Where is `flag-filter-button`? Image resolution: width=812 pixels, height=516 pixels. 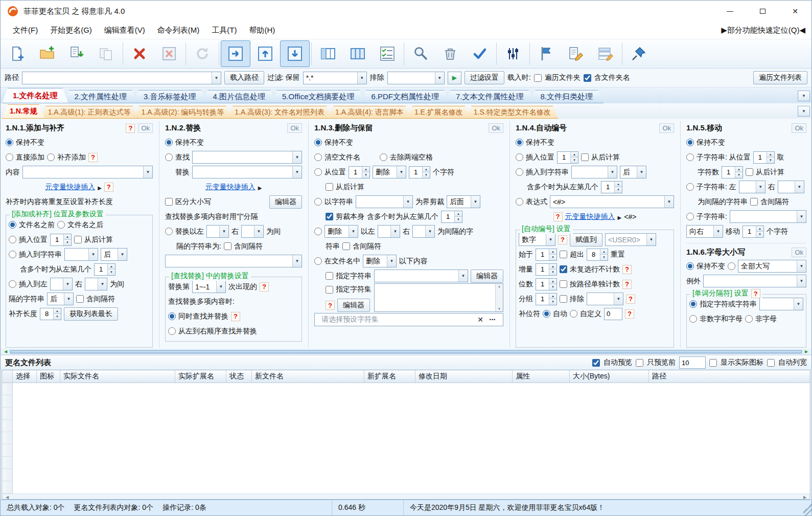 flag-filter-button is located at coordinates (546, 54).